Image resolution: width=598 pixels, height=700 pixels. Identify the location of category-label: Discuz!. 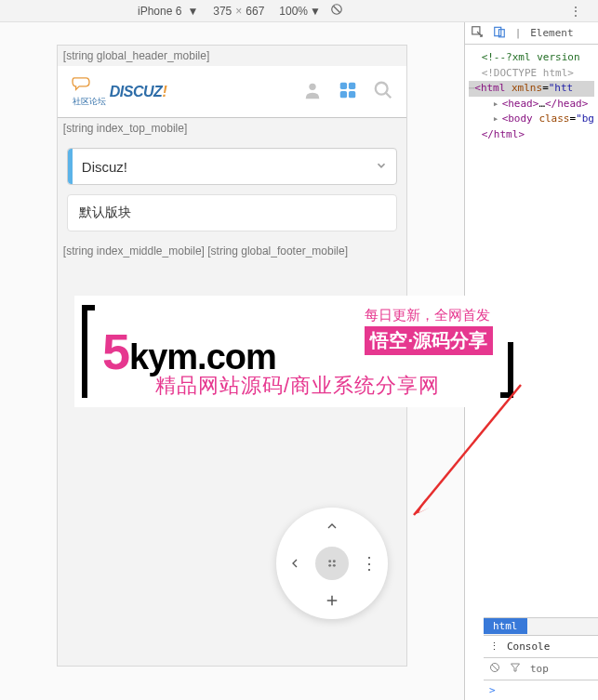
(219, 167).